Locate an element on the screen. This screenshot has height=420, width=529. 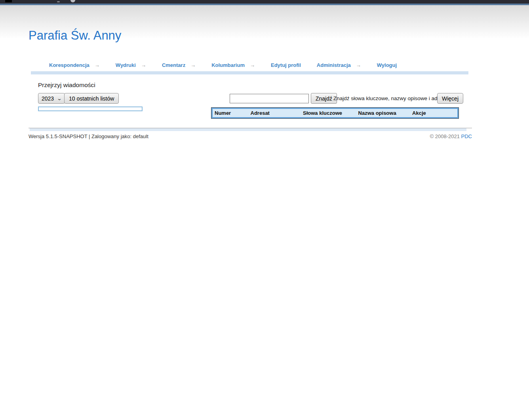
column-header-adresat: Adresat is located at coordinates (275, 113).